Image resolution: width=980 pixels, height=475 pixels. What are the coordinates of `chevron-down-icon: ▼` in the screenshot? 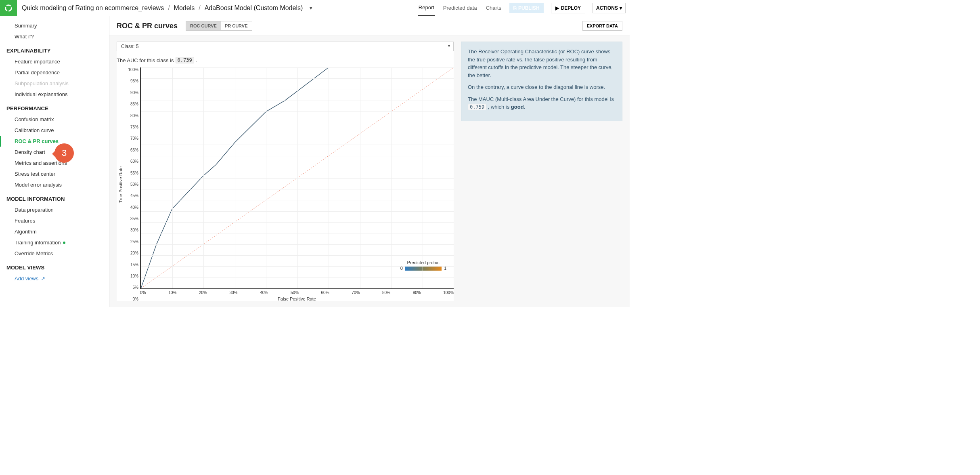 It's located at (311, 8).